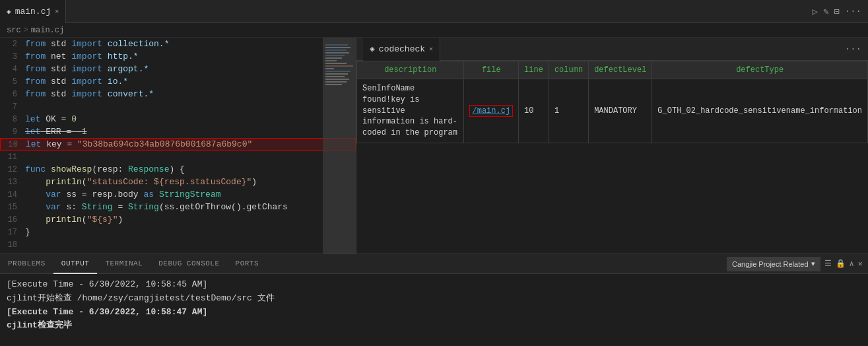 Image resolution: width=868 pixels, height=346 pixels. What do you see at coordinates (14, 30) in the screenshot?
I see `breadcrumb-src: src` at bounding box center [14, 30].